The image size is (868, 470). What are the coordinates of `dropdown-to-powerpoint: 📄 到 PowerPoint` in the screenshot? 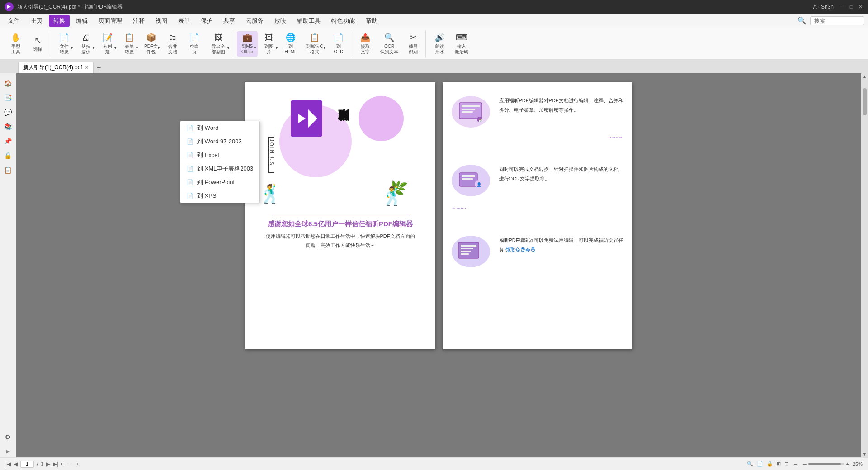 It's located at (220, 182).